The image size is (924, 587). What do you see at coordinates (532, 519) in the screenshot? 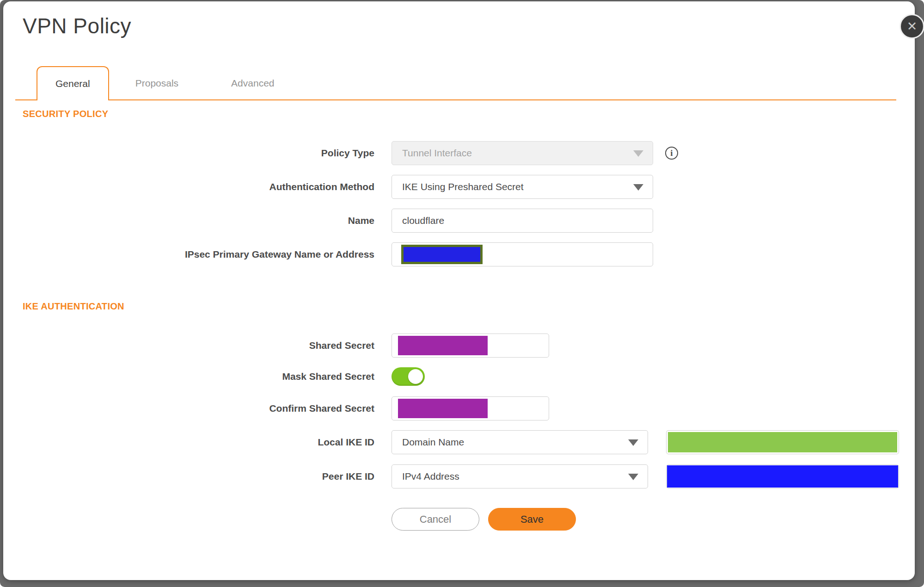
I see `save-button: Save` at bounding box center [532, 519].